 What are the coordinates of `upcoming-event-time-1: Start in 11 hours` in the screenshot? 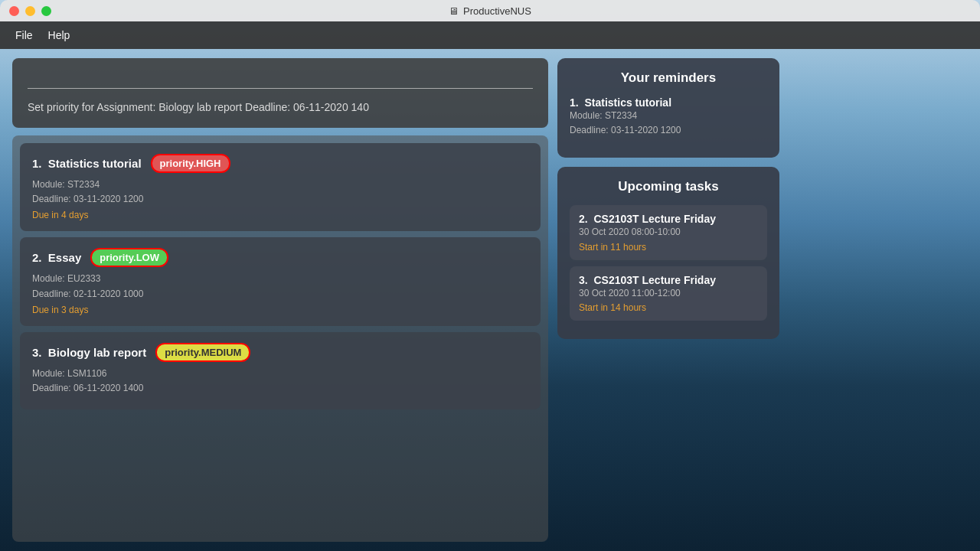 It's located at (668, 247).